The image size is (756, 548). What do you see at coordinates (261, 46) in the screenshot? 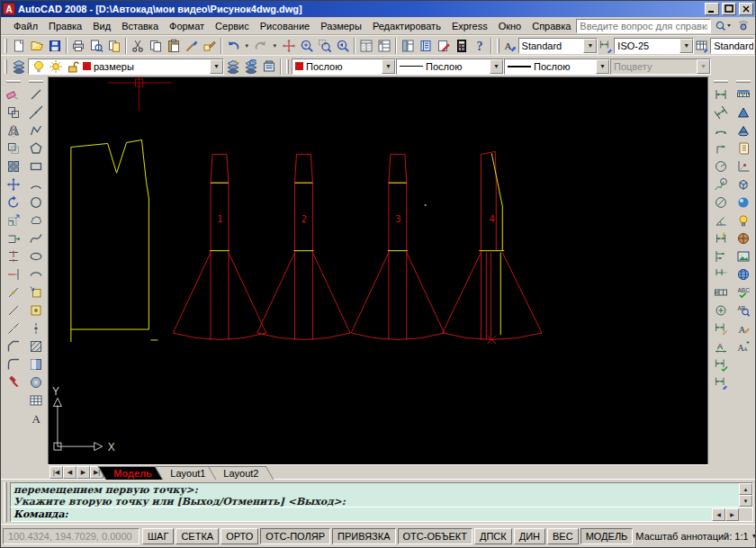
I see `redo-button` at bounding box center [261, 46].